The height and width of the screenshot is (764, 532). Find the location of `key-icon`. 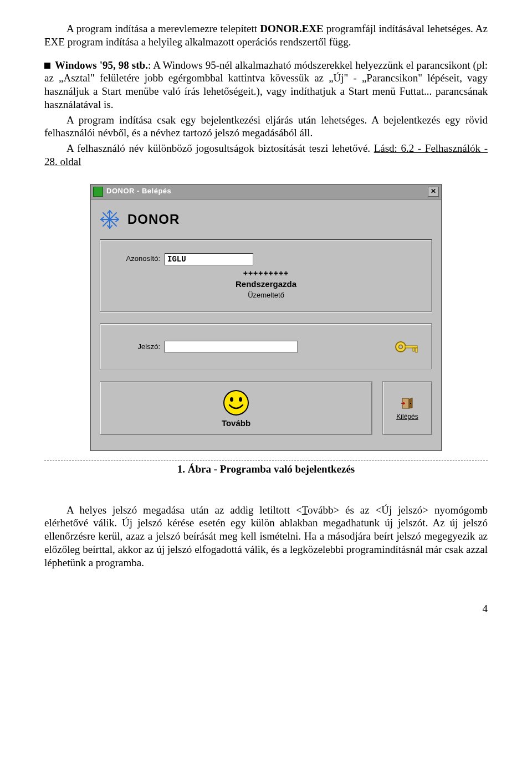

key-icon is located at coordinates (407, 347).